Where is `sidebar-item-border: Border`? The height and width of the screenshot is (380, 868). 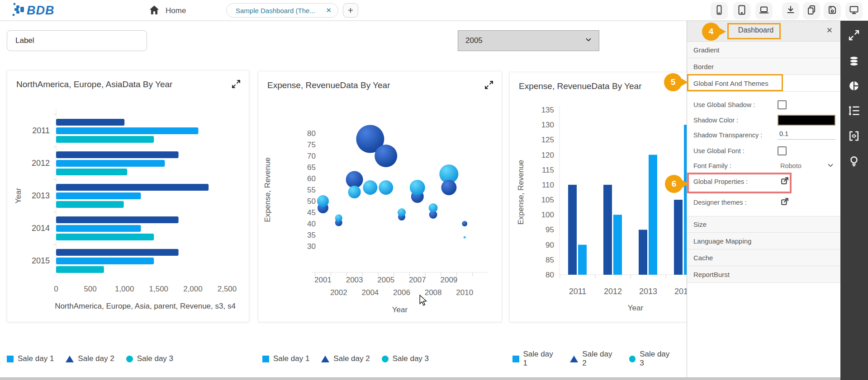
sidebar-item-border: Border is located at coordinates (764, 67).